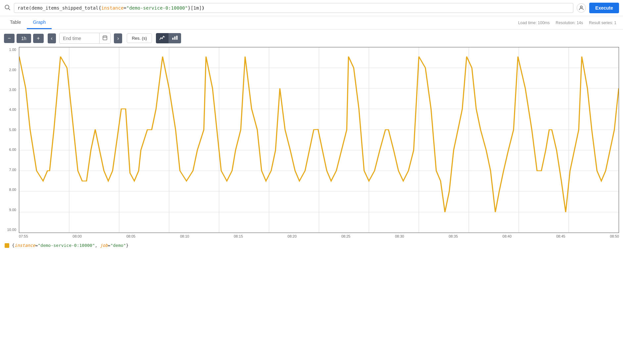 This screenshot has width=623, height=364. Describe the element at coordinates (604, 8) in the screenshot. I see `execute-button: Execute` at that location.